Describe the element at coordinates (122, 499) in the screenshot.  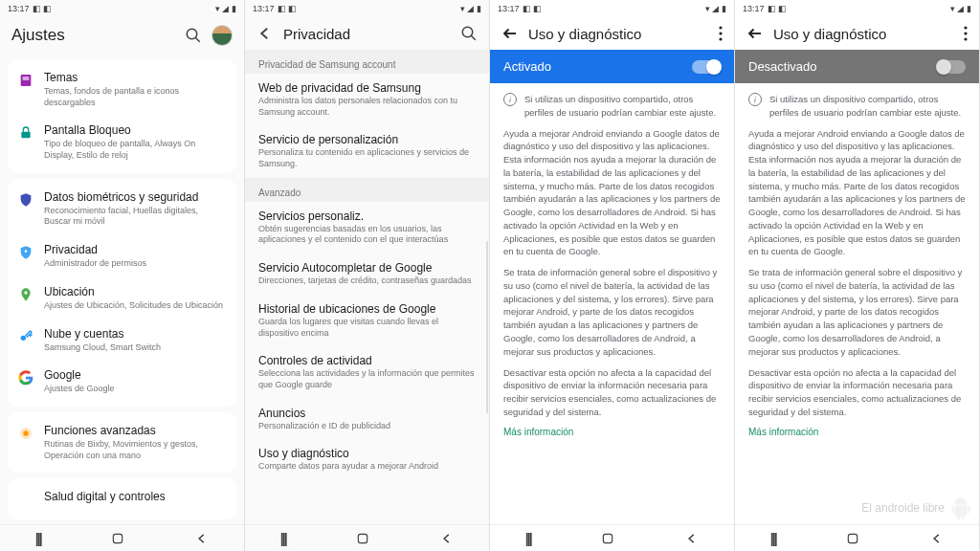
I see `settings-group: Salud digital y controles` at that location.